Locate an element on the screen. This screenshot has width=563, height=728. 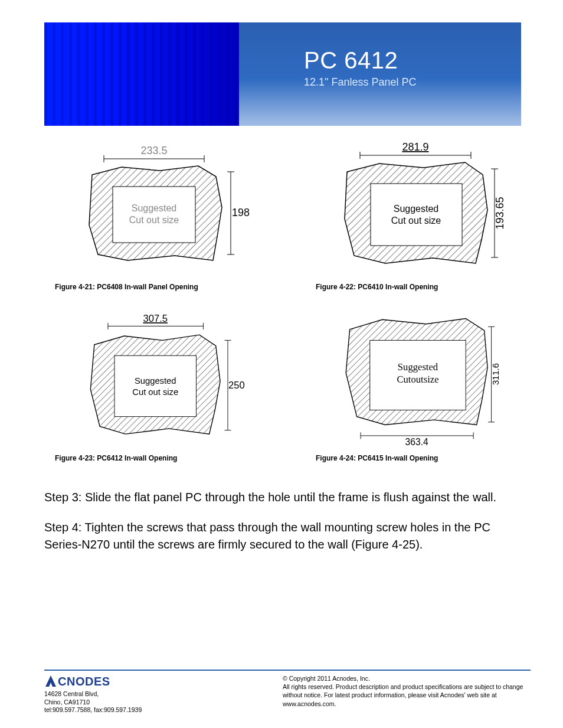
step-3-text: Step 3: Slide the flat panel PC through … is located at coordinates (287, 497).